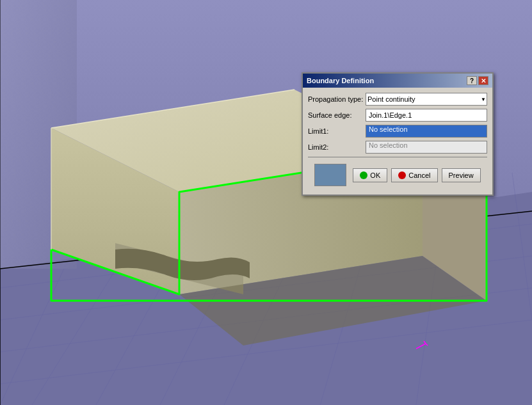 Image resolution: width=532 pixels, height=405 pixels. I want to click on limit2-row: Limit2: No selection, so click(398, 147).